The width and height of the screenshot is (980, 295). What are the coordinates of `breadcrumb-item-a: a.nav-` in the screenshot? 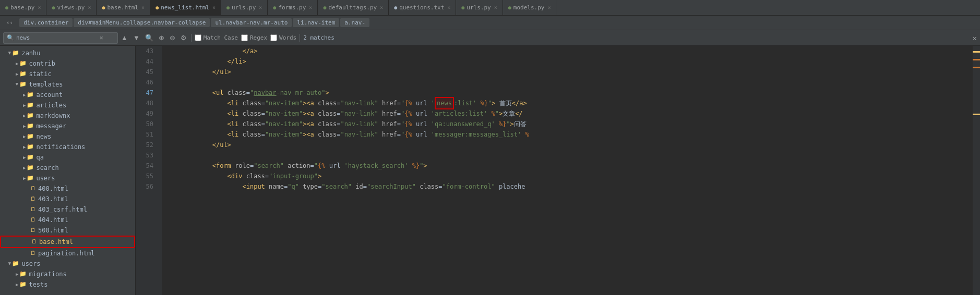 It's located at (355, 23).